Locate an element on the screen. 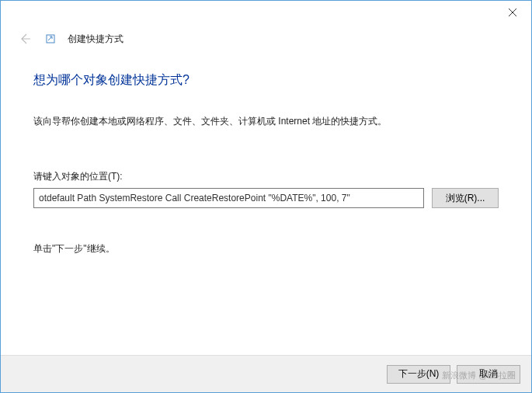 This screenshot has height=393, width=532. location-label: 请键入对象的位置(T): is located at coordinates (266, 177).